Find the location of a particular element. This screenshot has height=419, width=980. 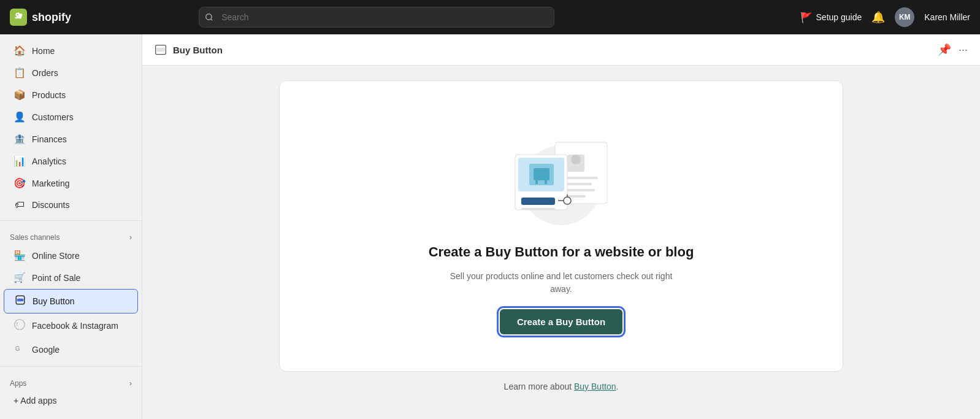

sidebar-item-home: 🏠 Home is located at coordinates (71, 50).